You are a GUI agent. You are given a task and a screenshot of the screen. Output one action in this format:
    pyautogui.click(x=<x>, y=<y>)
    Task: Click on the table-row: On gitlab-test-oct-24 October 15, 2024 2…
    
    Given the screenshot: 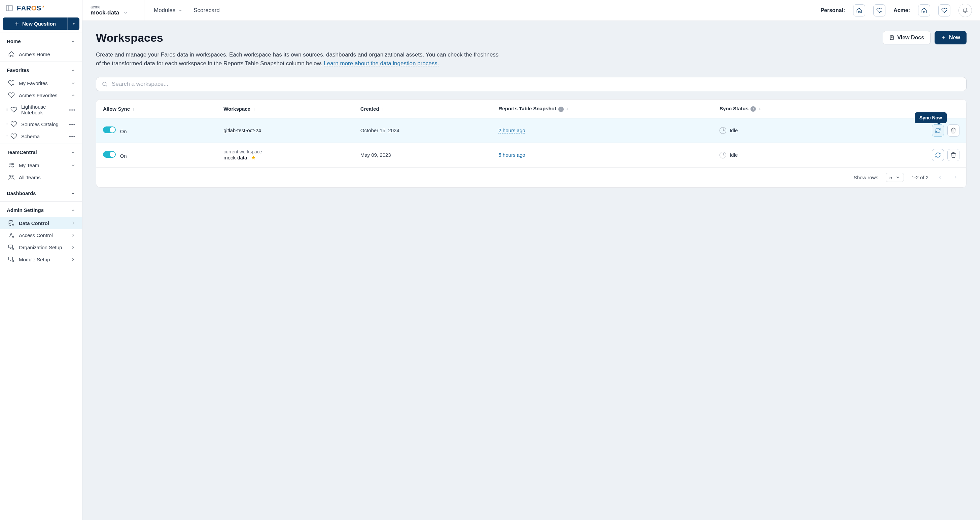 What is the action you would take?
    pyautogui.click(x=531, y=130)
    